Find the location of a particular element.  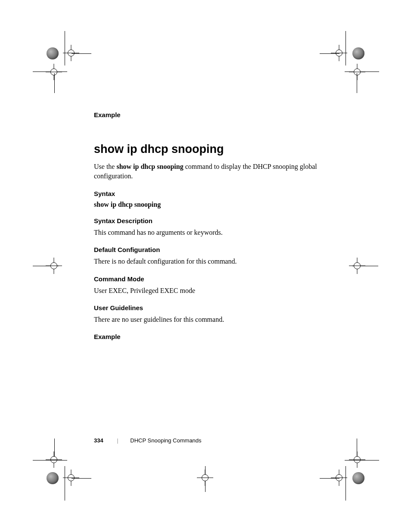

mode-heading: Command Mode is located at coordinates (208, 279).